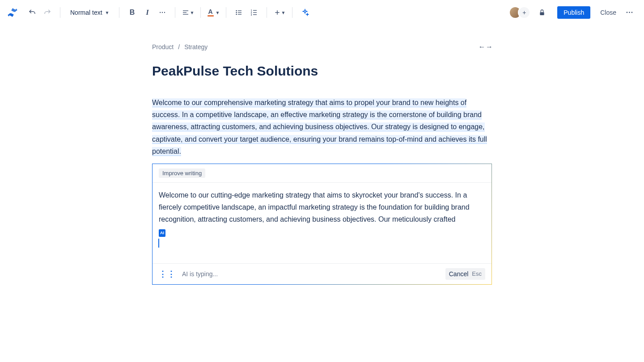 The height and width of the screenshot is (362, 644). Describe the element at coordinates (163, 47) in the screenshot. I see `breadcrumb-item: Product` at that location.